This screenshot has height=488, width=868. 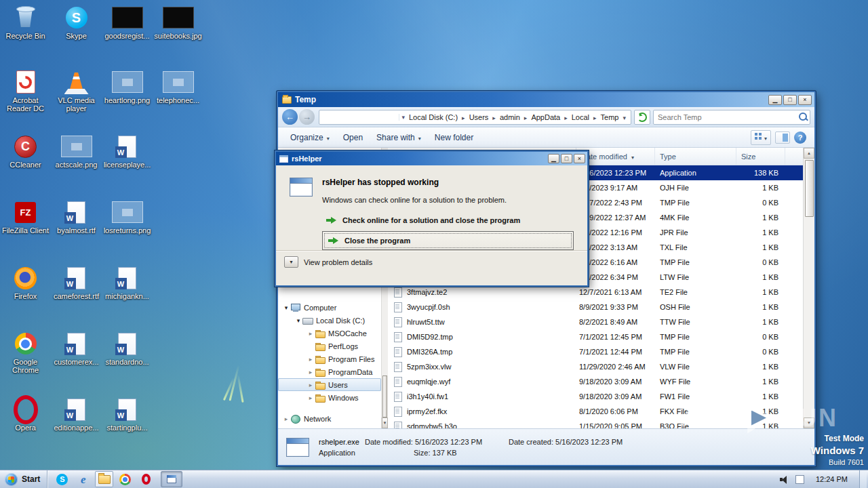 I want to click on desktop-icon: Opera, so click(x=26, y=427).